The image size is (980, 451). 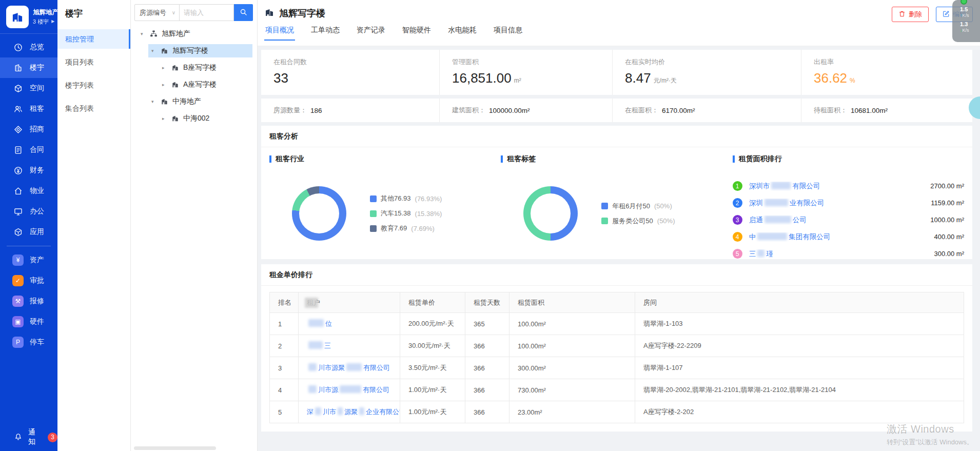 What do you see at coordinates (29, 281) in the screenshot?
I see `sidebar-item-approvals: ✓审批` at bounding box center [29, 281].